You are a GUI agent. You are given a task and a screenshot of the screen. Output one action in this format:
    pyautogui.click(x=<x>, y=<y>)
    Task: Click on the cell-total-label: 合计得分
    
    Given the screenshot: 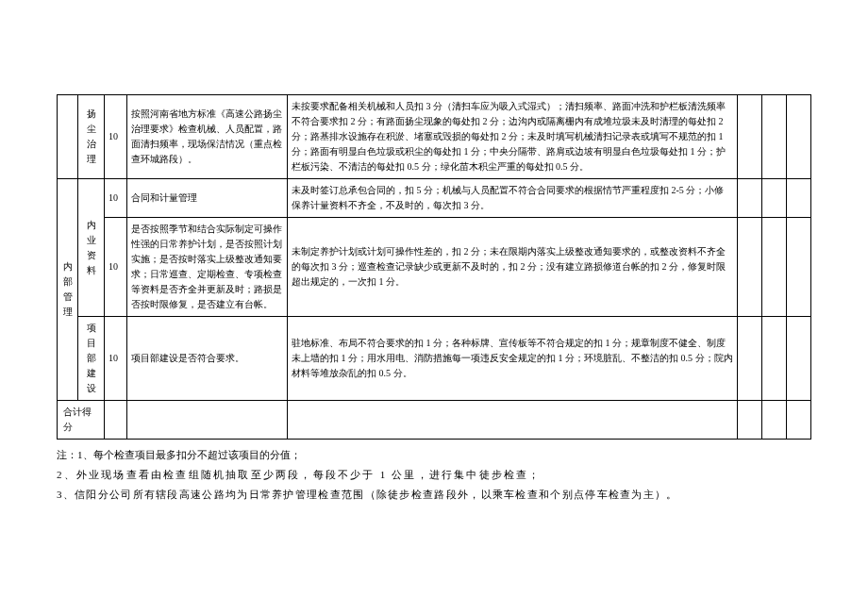 What is the action you would take?
    pyautogui.click(x=81, y=421)
    